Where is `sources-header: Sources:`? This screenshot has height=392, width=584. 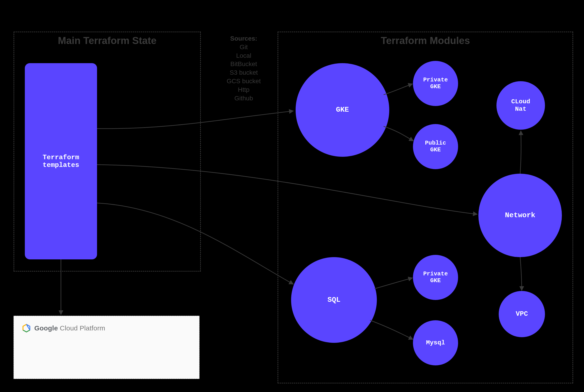
sources-header: Sources: is located at coordinates (244, 38).